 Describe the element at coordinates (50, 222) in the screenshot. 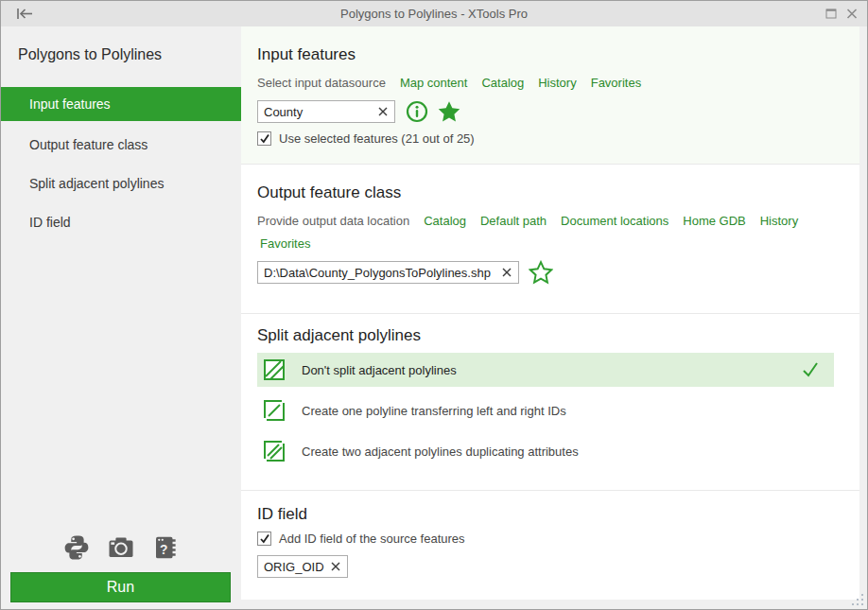

I see `sidebar-item-label: ID field` at that location.